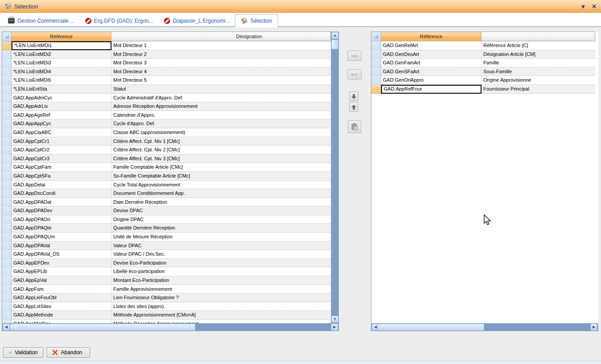  What do you see at coordinates (61, 115) in the screenshot?
I see `cell-reference: GAD.AppAgeRef` at bounding box center [61, 115].